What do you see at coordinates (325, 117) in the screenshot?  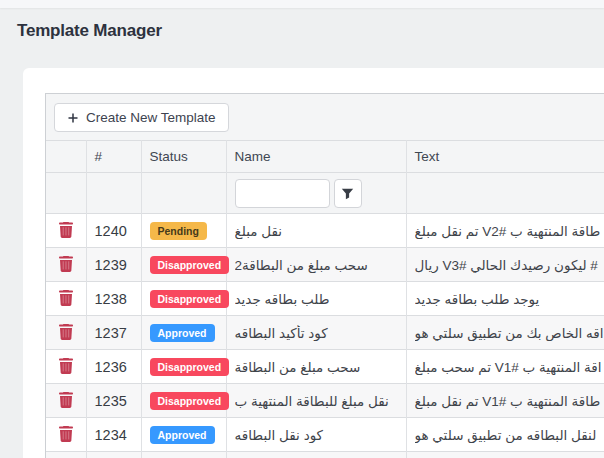 I see `table-toolbar: Create New Template` at bounding box center [325, 117].